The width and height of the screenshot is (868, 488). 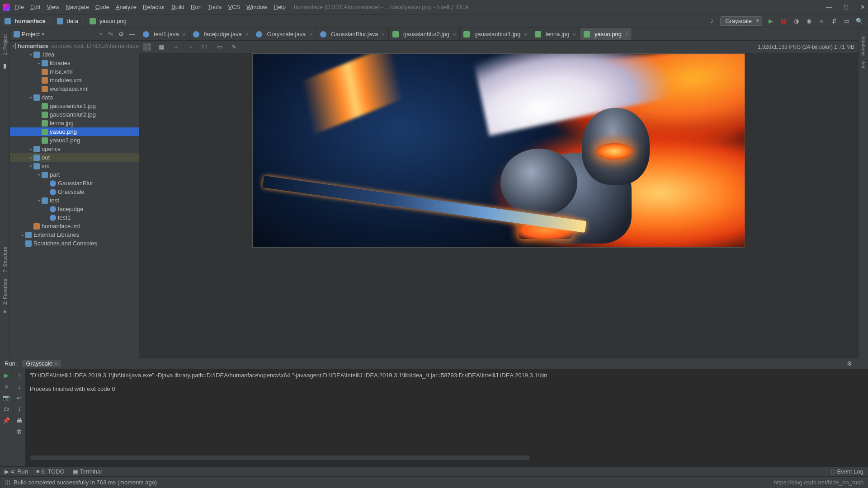 I want to click on editor-tab: gaussianblur2.jpg×, so click(x=424, y=34).